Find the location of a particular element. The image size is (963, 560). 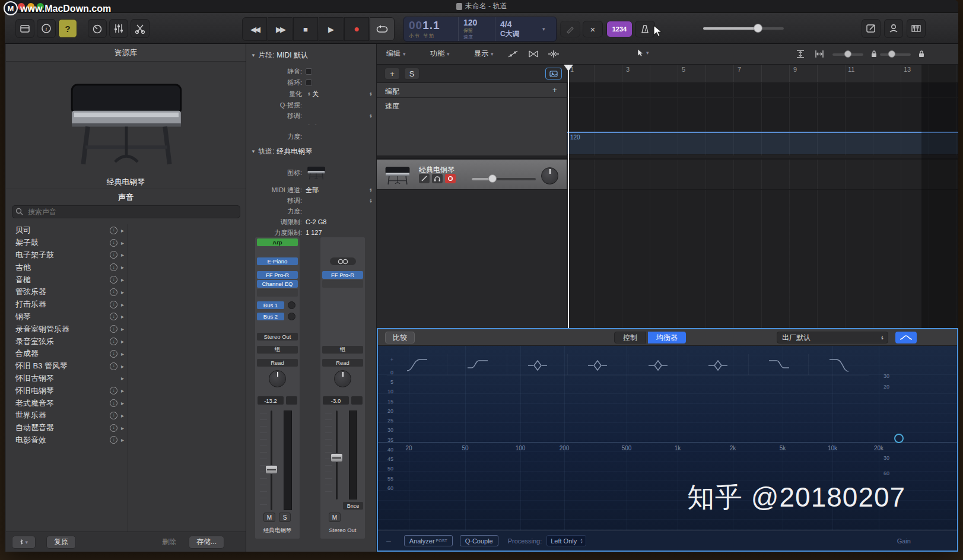

list-item: 老式魔音琴↓▸ is located at coordinates (66, 403).